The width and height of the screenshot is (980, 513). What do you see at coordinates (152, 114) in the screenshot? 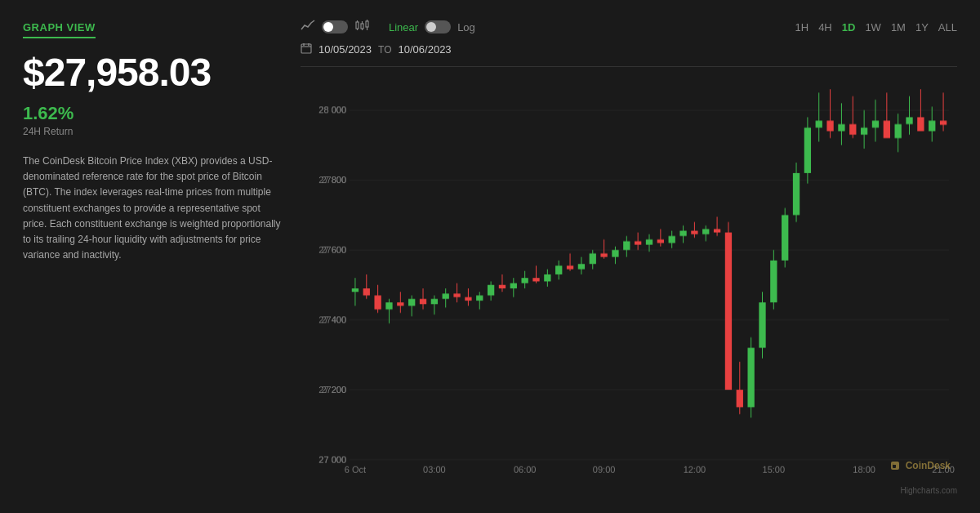
I see `return-percentage: 1.62%` at bounding box center [152, 114].